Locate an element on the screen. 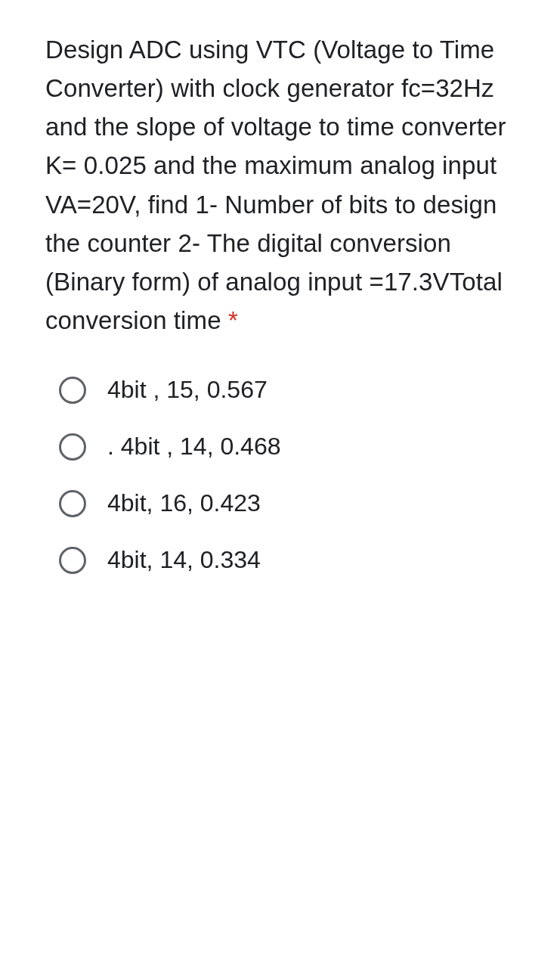 This screenshot has height=968, width=560. option-label: 4bit, 14, 0.334 is located at coordinates (184, 560).